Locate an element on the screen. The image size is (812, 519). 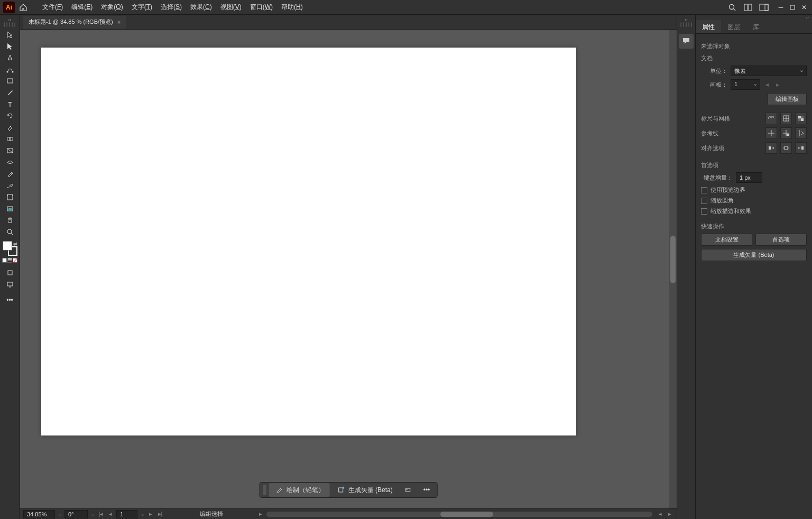
menu-s: 选择(S) is located at coordinates (171, 7).